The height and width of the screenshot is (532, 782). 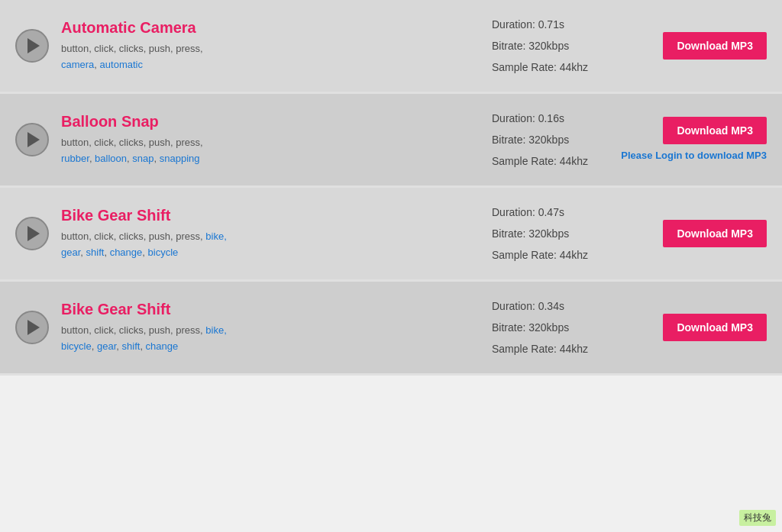 I want to click on tag-blue-3a: bike,, so click(x=215, y=237).